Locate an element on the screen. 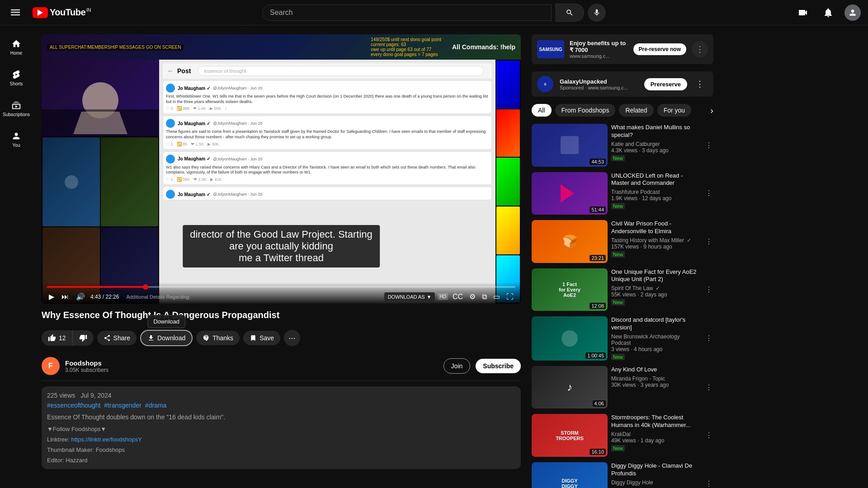 The image size is (868, 488). shorts-label: Shorts is located at coordinates (16, 84).